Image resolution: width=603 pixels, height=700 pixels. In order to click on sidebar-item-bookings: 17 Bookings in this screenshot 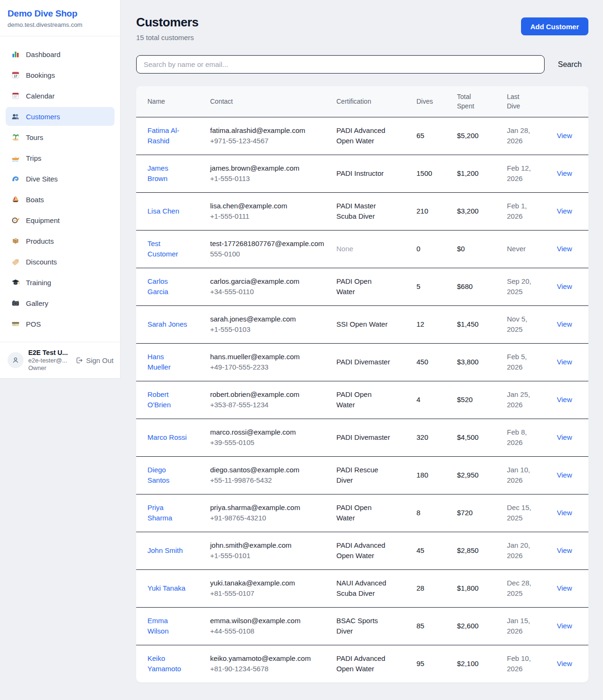, I will do `click(60, 75)`.